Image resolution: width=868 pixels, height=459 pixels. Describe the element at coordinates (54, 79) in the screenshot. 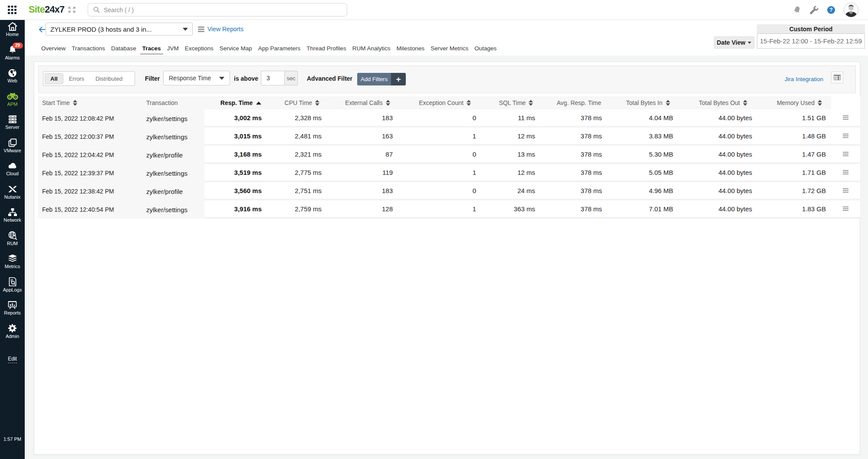

I see `segment-button: All` at that location.